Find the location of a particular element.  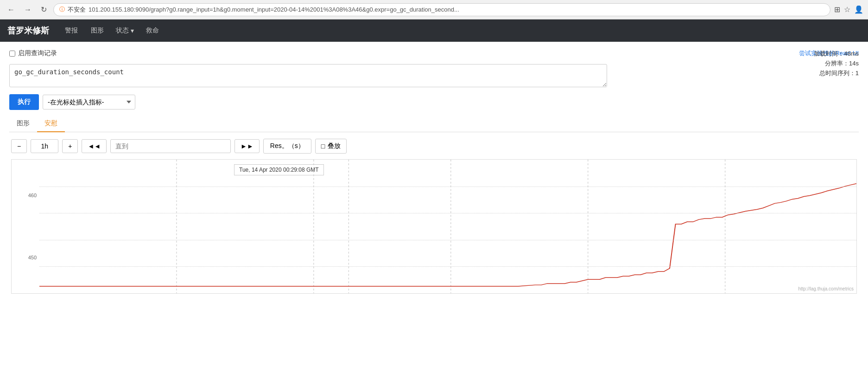

zoom-out-button: − is located at coordinates (19, 146).